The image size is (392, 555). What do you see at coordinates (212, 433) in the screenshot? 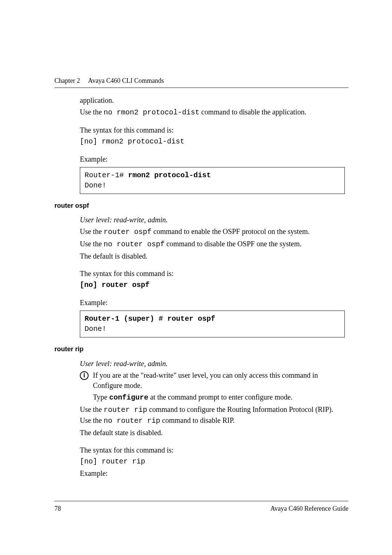
I see `rip-default: The default state is disabled.` at bounding box center [212, 433].